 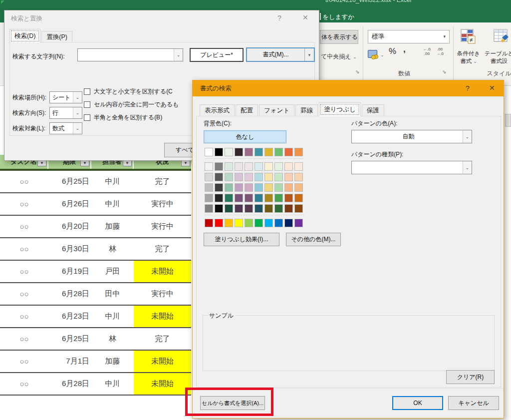 What do you see at coordinates (468, 38) in the screenshot?
I see `conditional-formatting-button: ≠` at bounding box center [468, 38].